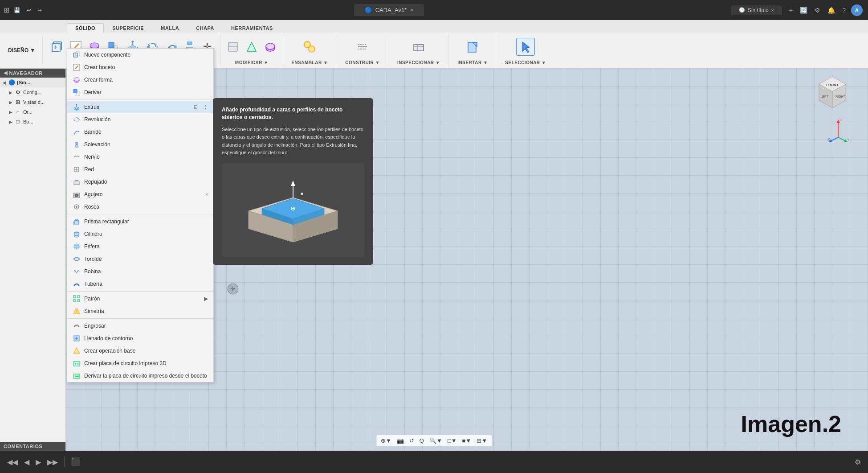 The height and width of the screenshot is (473, 868). What do you see at coordinates (53, 462) in the screenshot?
I see `bb-next: ▶▶` at bounding box center [53, 462].